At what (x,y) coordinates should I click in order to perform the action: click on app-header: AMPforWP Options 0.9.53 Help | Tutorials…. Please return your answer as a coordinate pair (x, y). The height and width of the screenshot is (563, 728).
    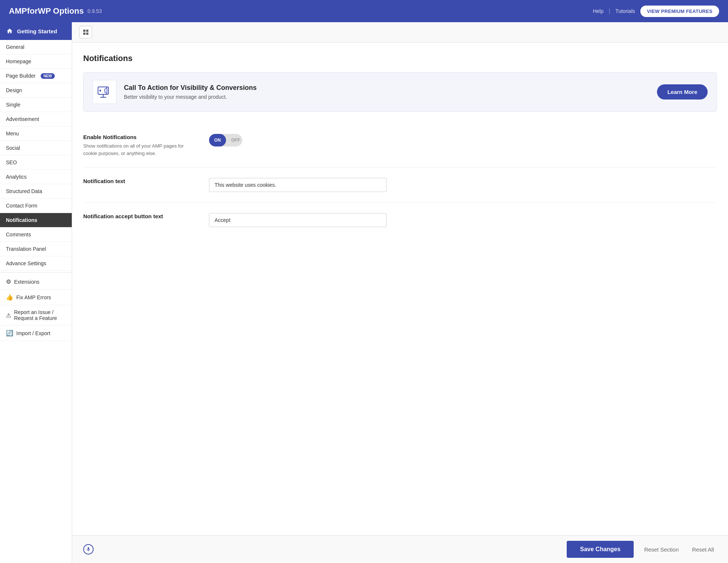
    Looking at the image, I should click on (364, 11).